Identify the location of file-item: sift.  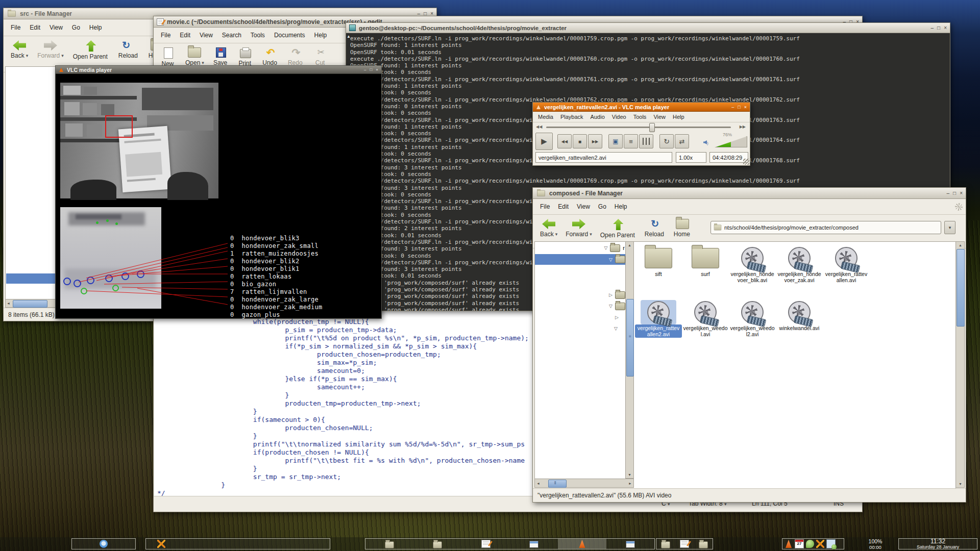
(658, 272).